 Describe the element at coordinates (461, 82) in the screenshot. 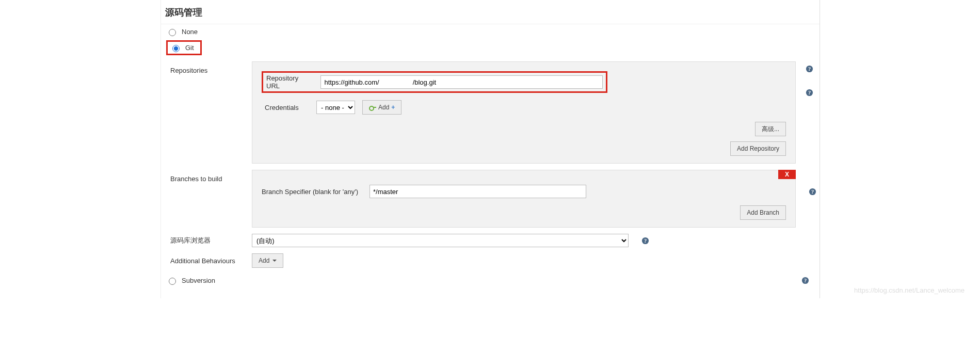

I see `repo-url-input` at that location.